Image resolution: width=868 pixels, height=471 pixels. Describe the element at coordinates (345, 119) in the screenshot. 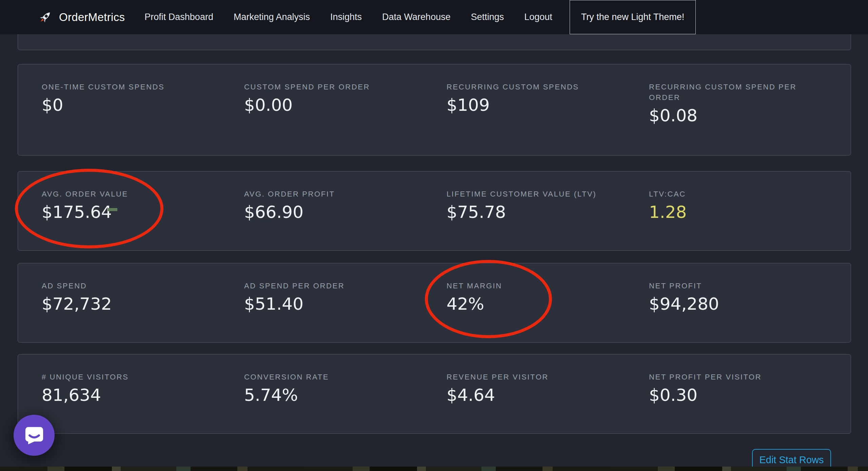

I see `stat-custom-spend-per-order: CUSTOM SPEND PER ORDER$0.00` at that location.